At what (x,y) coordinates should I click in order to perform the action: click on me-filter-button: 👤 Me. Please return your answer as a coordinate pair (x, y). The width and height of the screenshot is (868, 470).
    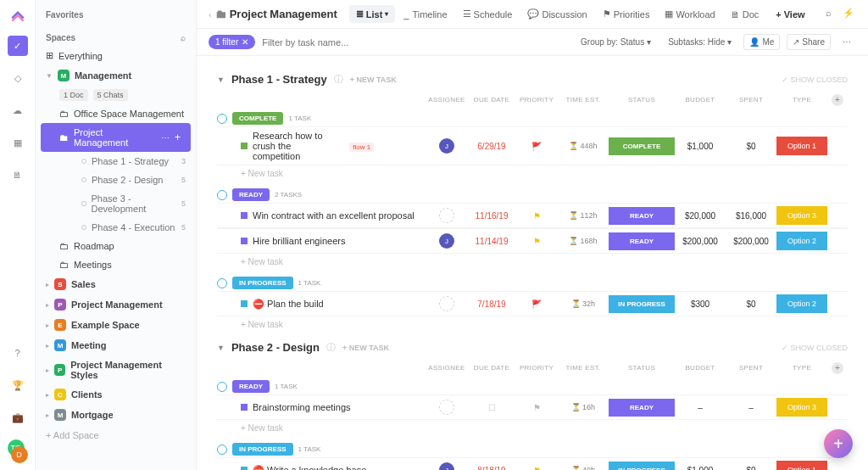
    Looking at the image, I should click on (761, 42).